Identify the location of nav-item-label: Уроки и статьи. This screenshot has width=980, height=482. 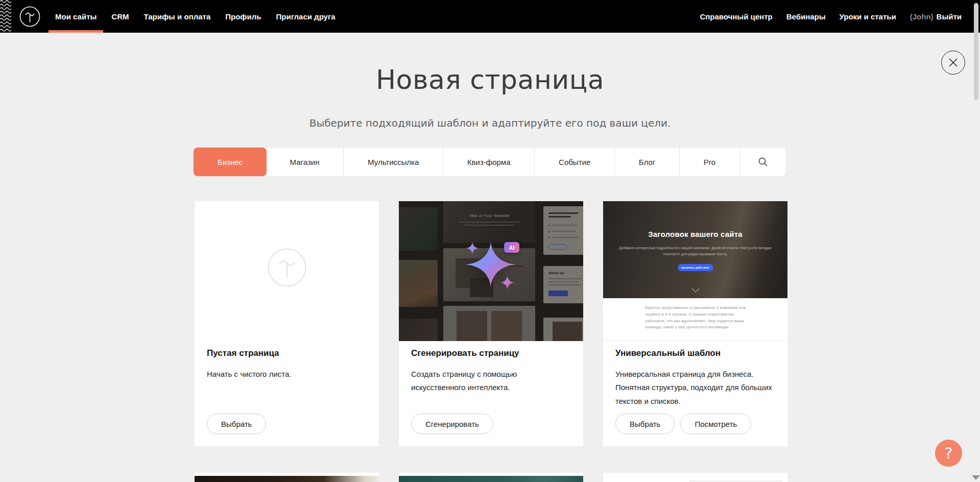
(868, 16).